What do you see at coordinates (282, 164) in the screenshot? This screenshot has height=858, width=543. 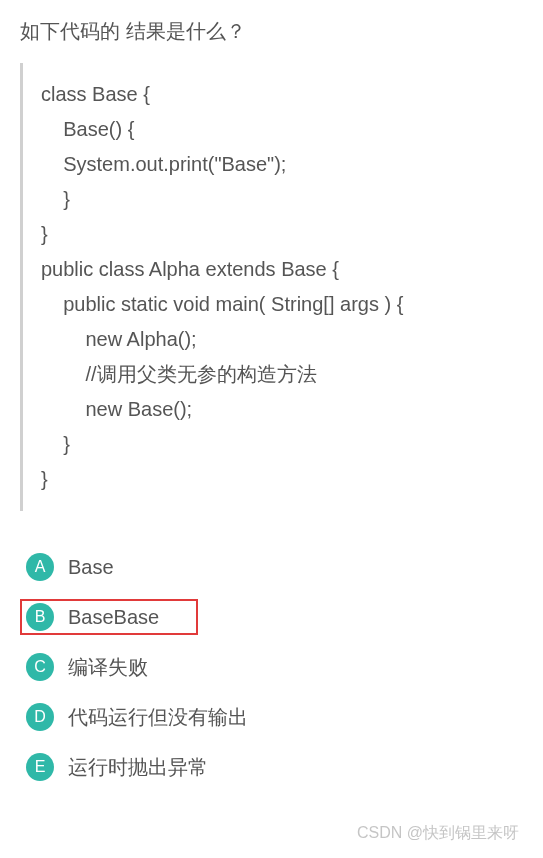 I see `code-line: System.out.print("Base");` at bounding box center [282, 164].